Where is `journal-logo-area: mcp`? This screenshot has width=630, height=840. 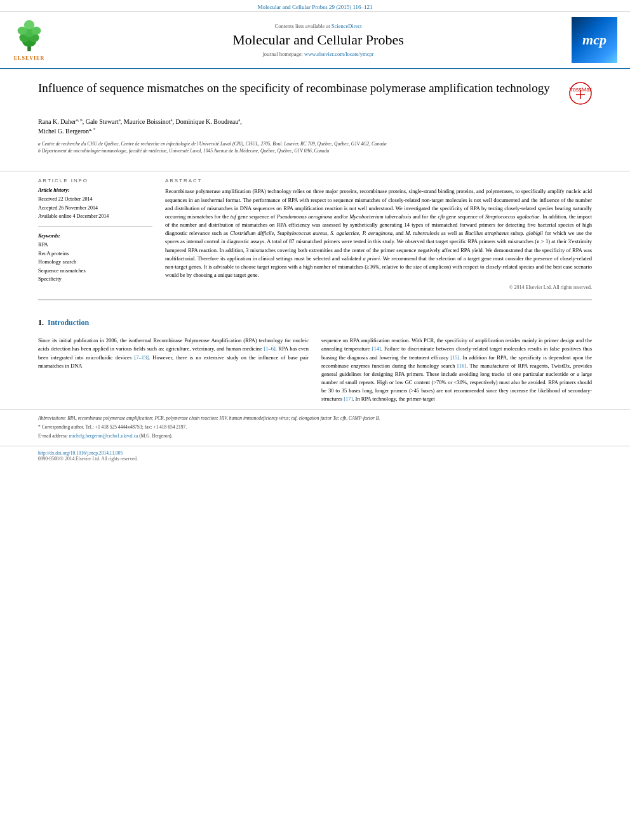
journal-logo-area: mcp is located at coordinates (594, 40).